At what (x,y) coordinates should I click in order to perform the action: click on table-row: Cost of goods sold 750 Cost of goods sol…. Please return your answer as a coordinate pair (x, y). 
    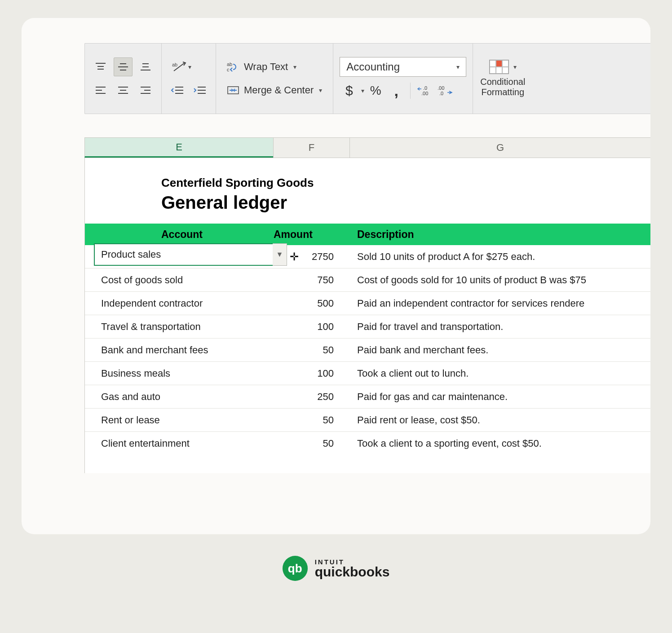
    Looking at the image, I should click on (367, 280).